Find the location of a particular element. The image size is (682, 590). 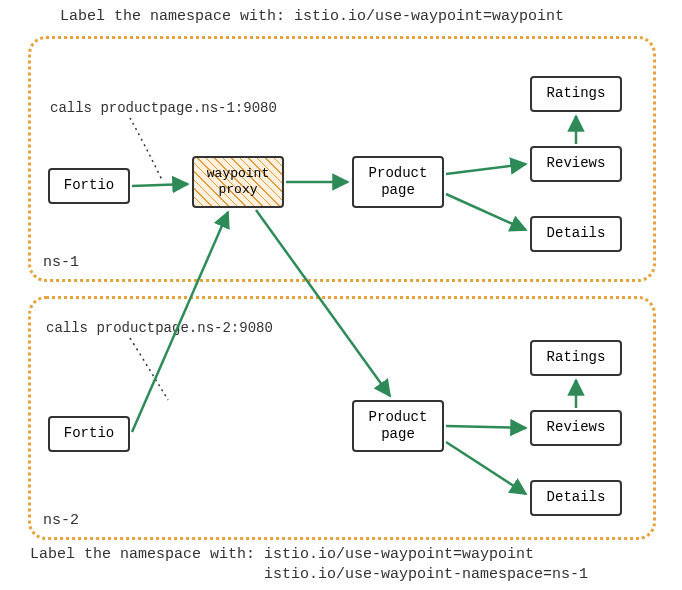

waypoint-proxy: waypoint proxy is located at coordinates (238, 182).